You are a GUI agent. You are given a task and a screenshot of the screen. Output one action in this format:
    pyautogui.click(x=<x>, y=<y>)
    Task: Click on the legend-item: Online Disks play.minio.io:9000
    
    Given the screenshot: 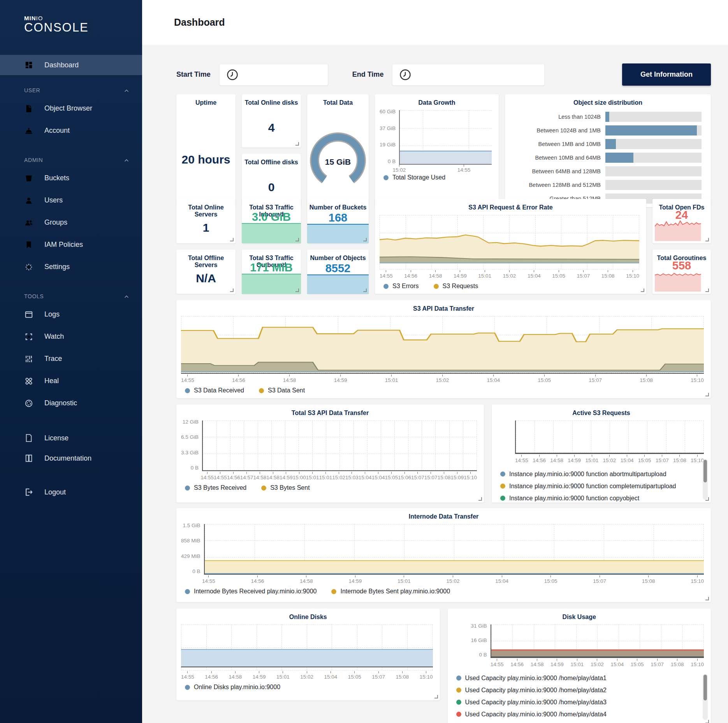 What is the action you would take?
    pyautogui.click(x=233, y=687)
    